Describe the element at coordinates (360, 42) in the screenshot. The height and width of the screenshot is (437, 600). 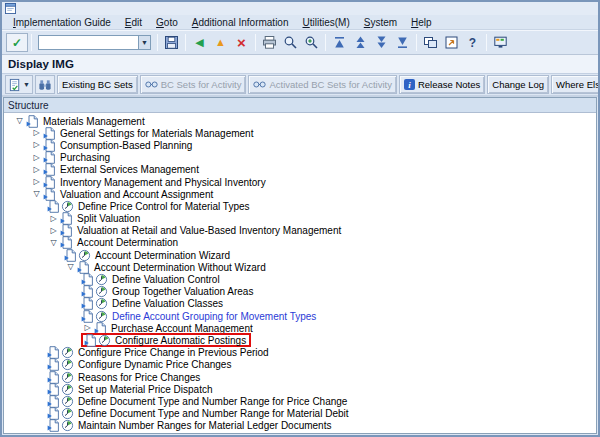
I see `page-up-button` at that location.